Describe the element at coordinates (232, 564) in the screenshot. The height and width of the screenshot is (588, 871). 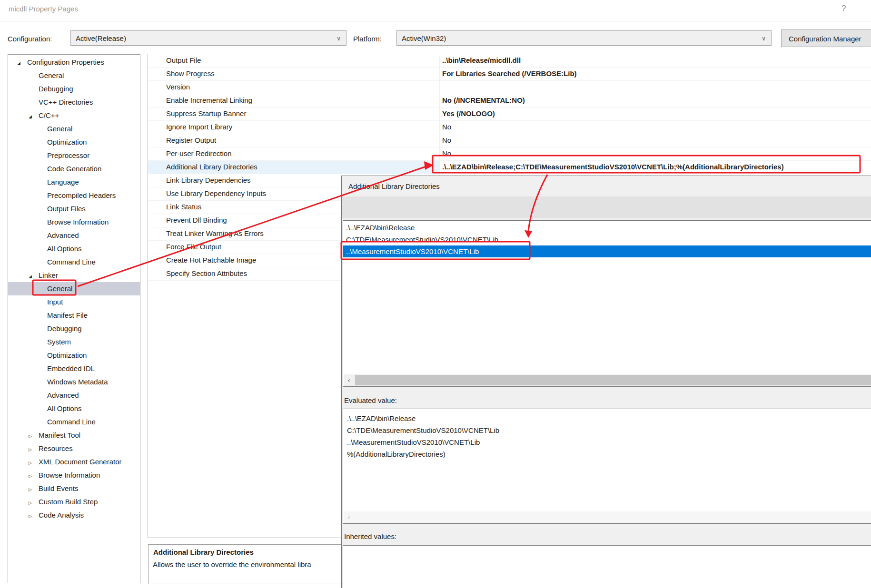
I see `description-text: Allows the user to override the environm…` at that location.